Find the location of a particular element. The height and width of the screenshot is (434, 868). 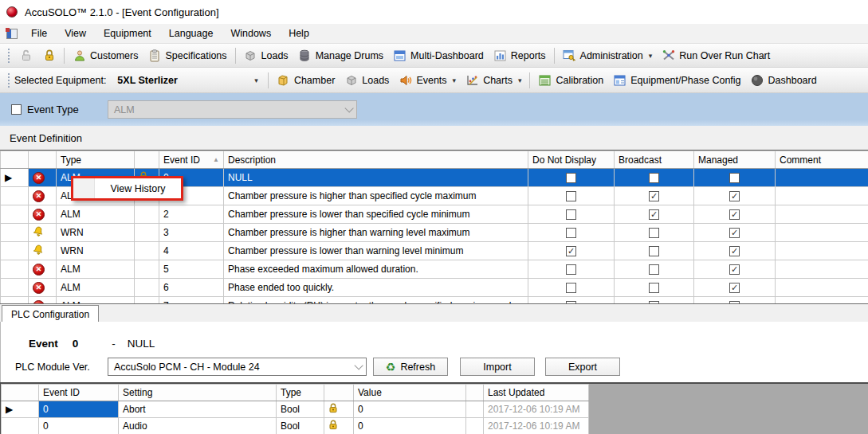

description-cell: Chamber pressure is lower than specified… is located at coordinates (376, 215).